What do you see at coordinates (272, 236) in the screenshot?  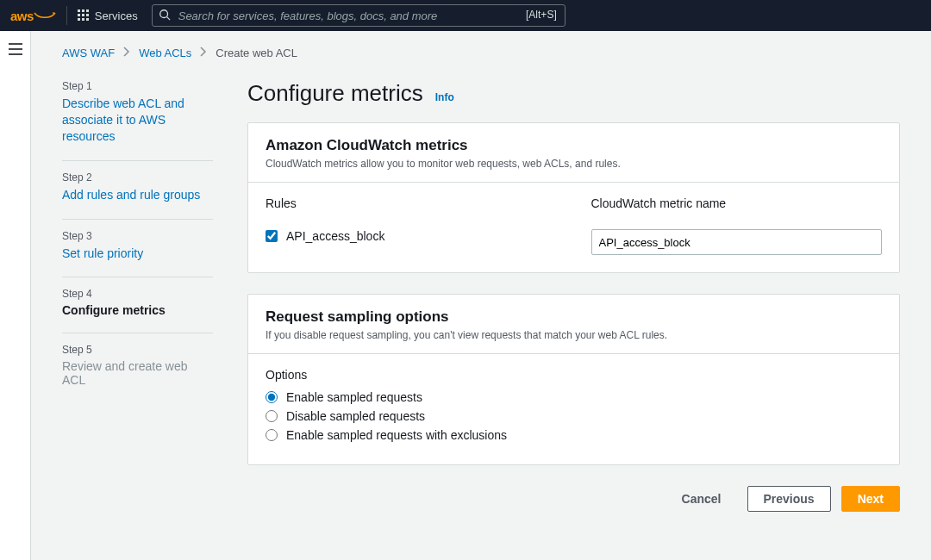 I see `rule-checkbox` at bounding box center [272, 236].